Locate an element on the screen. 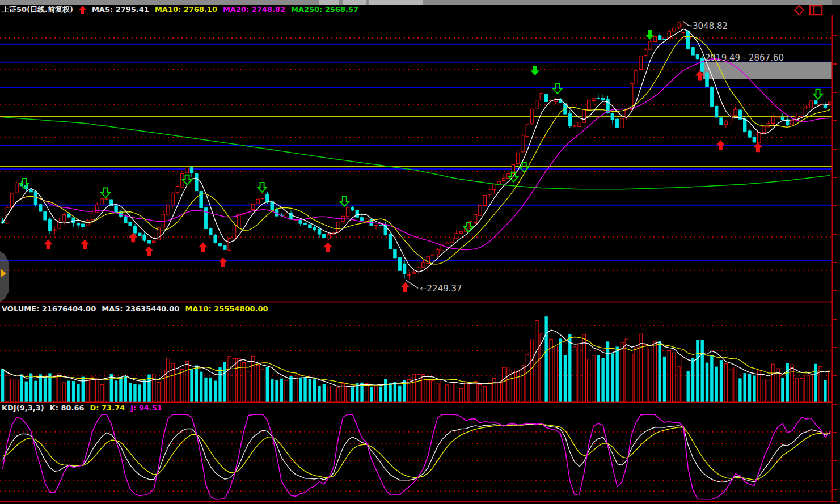 The width and height of the screenshot is (840, 504). kdj-header-row: KDJ(9,3,3) K: 80.66 D: 73.74 J: 94.51 is located at coordinates (82, 408).